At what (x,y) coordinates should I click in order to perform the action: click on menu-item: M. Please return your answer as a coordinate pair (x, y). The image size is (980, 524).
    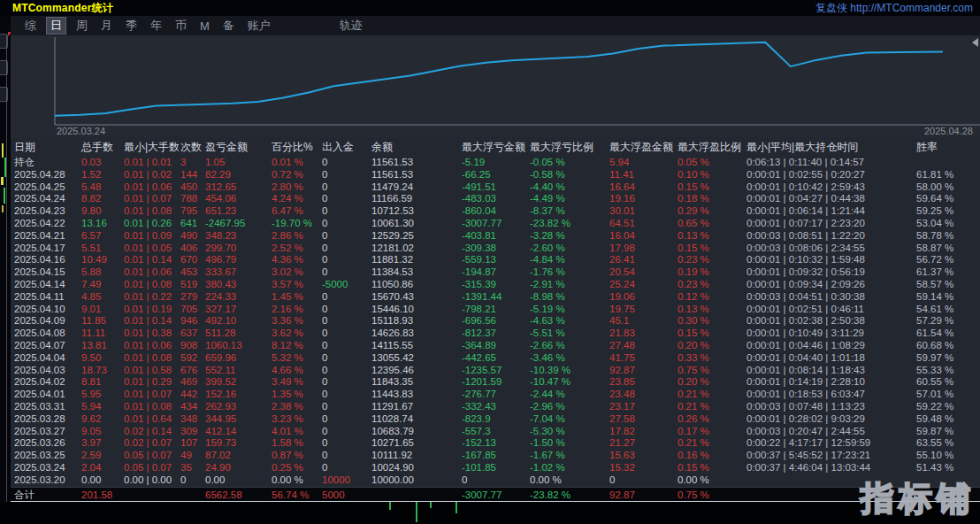
    Looking at the image, I should click on (205, 27).